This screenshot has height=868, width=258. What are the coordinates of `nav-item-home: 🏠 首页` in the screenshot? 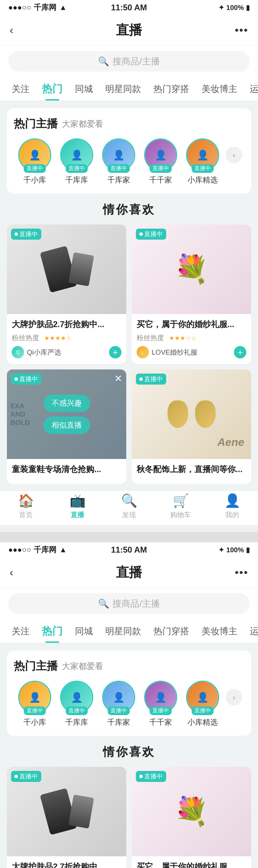 It's located at (26, 506).